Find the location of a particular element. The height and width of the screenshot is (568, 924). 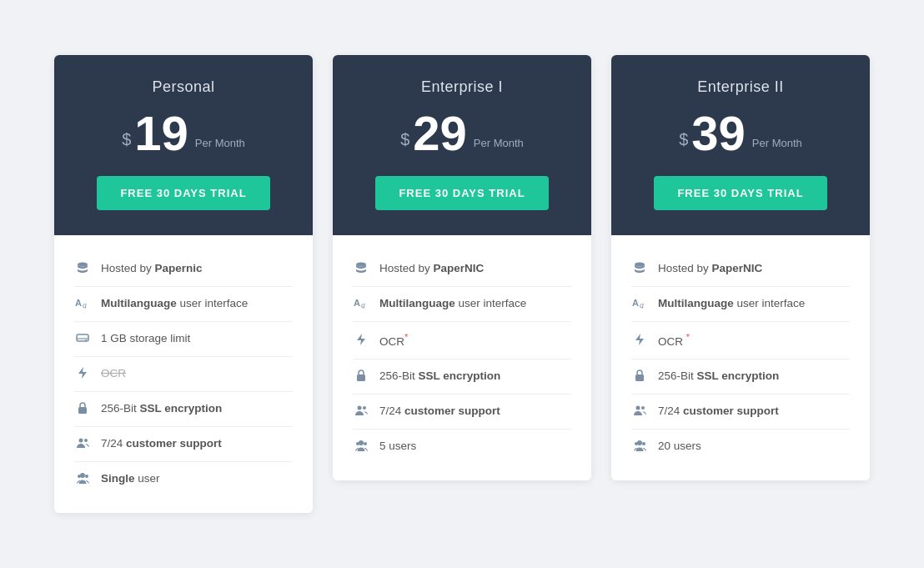

svg-text: A is located at coordinates (635, 303).